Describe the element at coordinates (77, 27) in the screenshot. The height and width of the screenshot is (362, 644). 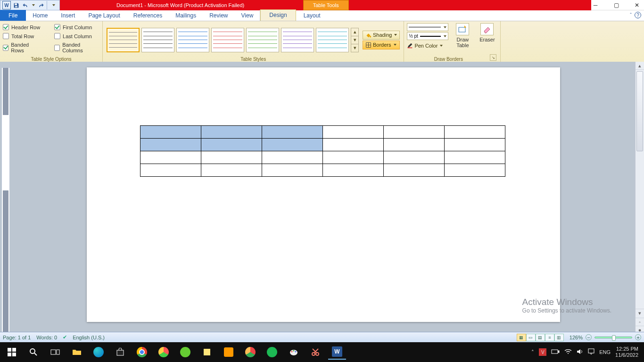
I see `chk-first-column: First Column` at that location.